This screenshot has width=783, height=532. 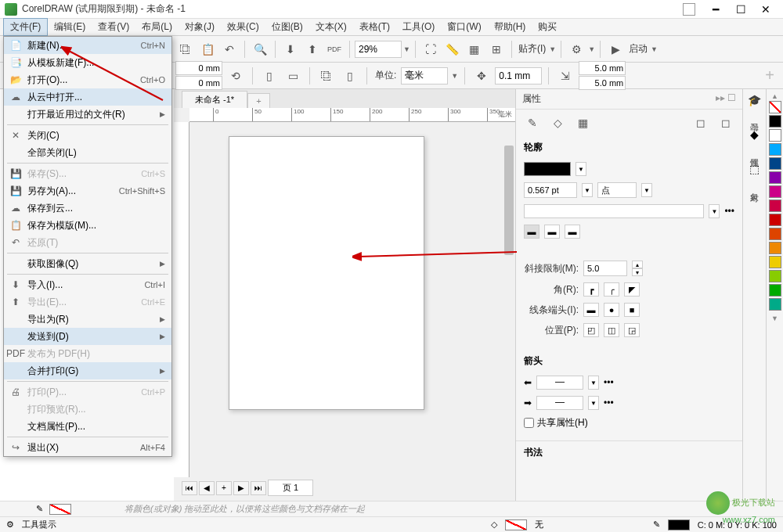 What do you see at coordinates (511, 27) in the screenshot?
I see `menu-H: 帮助(H)` at bounding box center [511, 27].